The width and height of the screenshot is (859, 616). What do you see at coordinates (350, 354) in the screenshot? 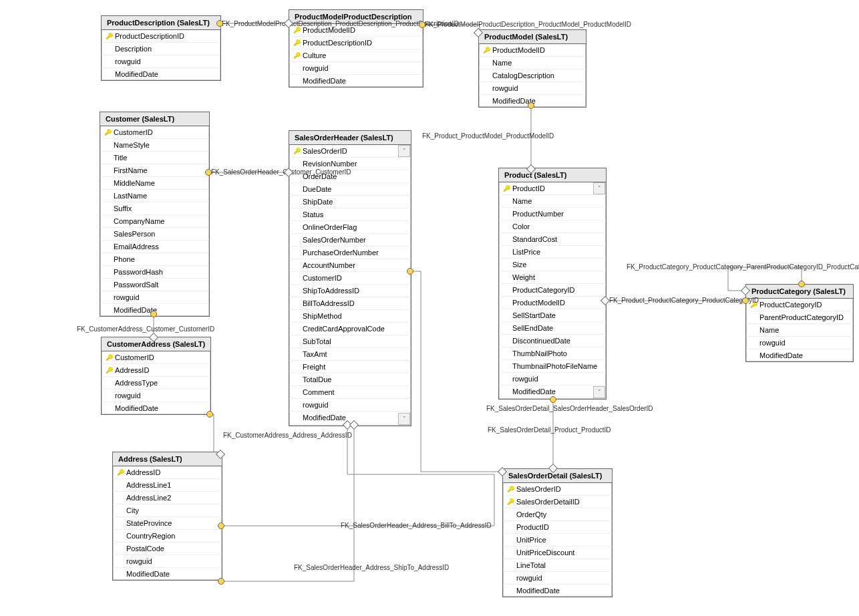
I see `column-row: TaxAmt` at bounding box center [350, 354].